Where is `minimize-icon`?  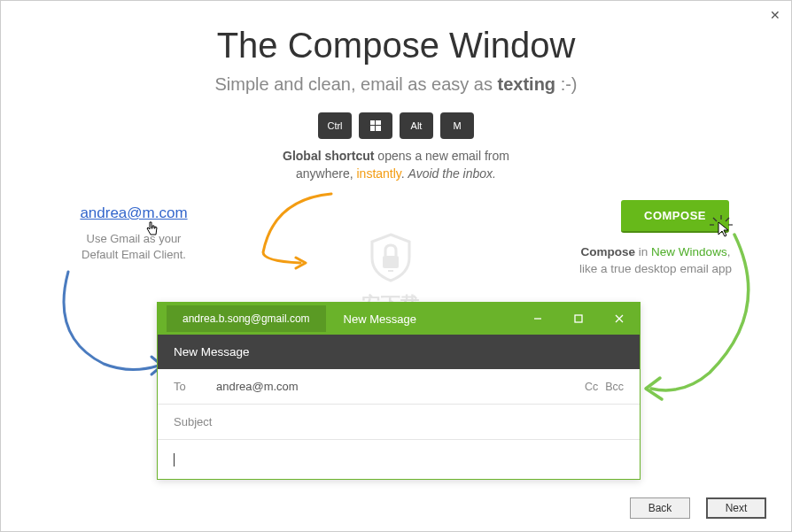 minimize-icon is located at coordinates (538, 319).